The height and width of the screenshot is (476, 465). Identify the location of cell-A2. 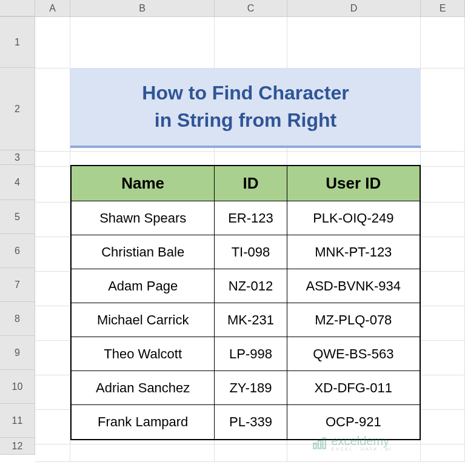
(53, 110).